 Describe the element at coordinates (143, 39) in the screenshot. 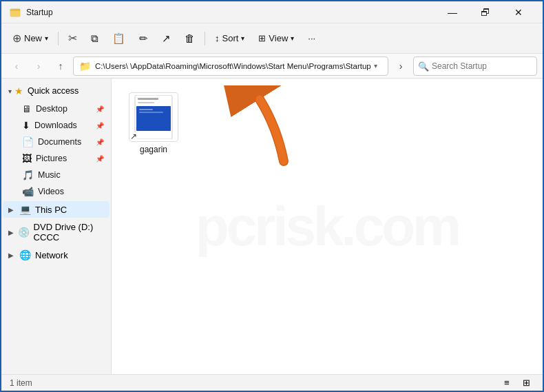

I see `rename-button: ✏` at that location.